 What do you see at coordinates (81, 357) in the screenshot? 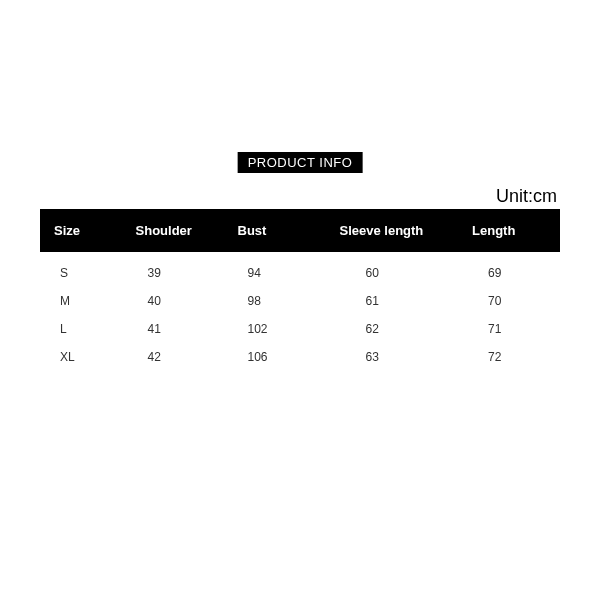
I see `cell-size: XL` at bounding box center [81, 357].